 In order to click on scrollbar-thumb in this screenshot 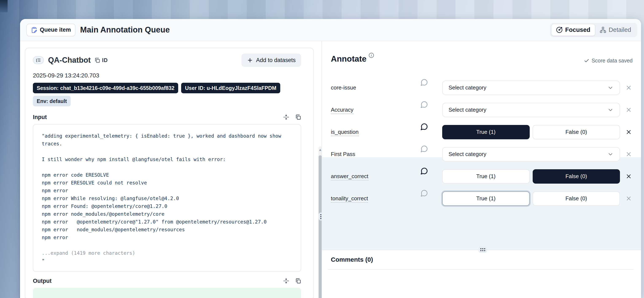, I will do `click(320, 227)`.